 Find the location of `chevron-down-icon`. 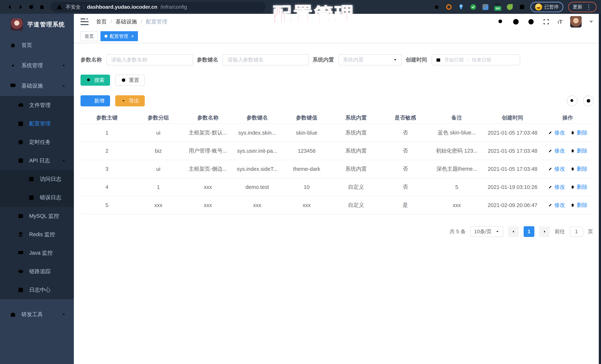

chevron-down-icon is located at coordinates (64, 314).